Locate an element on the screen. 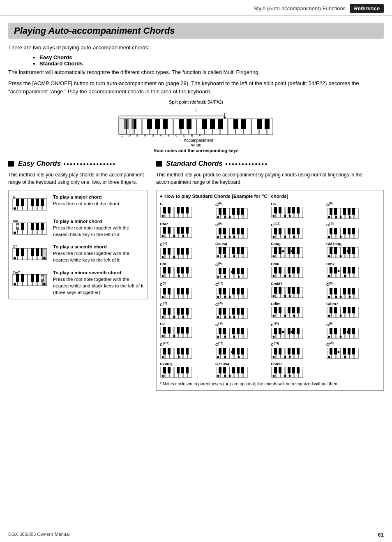  chord-cell-label: C7 is located at coordinates (162, 324).